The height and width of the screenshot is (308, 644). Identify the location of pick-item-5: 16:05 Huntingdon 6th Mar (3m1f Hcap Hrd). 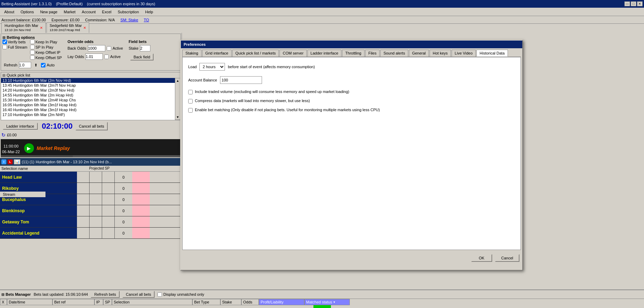
(88, 105).